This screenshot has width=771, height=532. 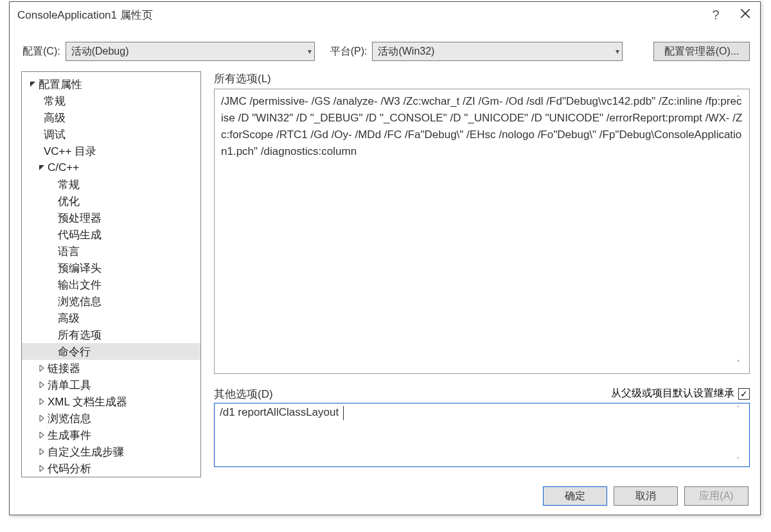 I want to click on config-manager-label: 配置管理器(O)..., so click(x=702, y=51).